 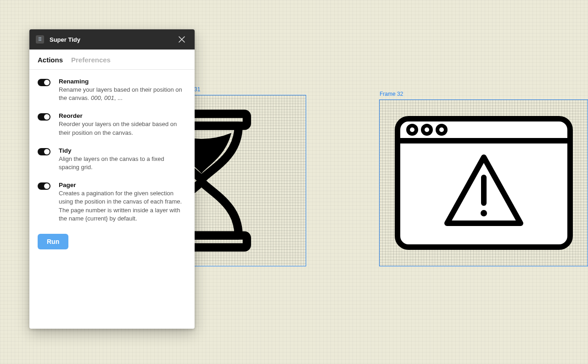 What do you see at coordinates (123, 82) in the screenshot?
I see `option-title: Renaming` at bounding box center [123, 82].